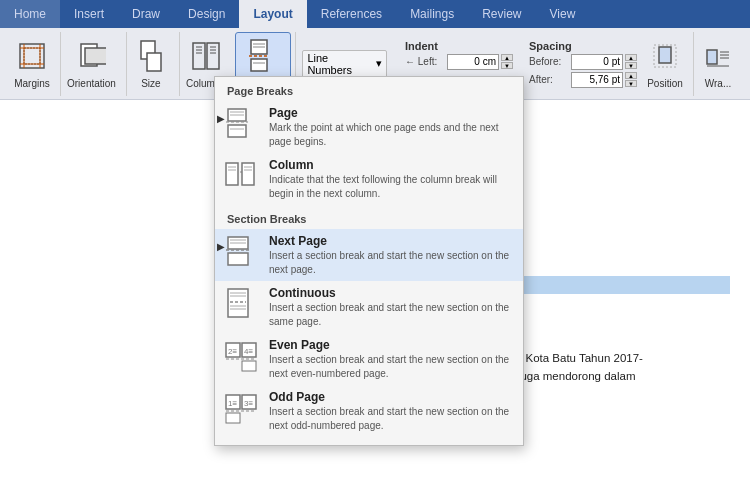 The width and height of the screenshot is (750, 500). I want to click on indent-left-row: ← Left: ▲ ▼, so click(459, 62).